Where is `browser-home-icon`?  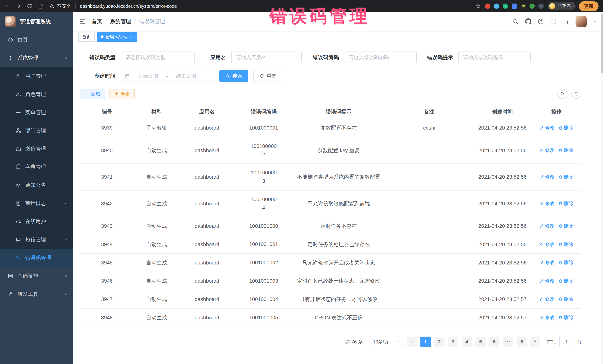 browser-home-icon is located at coordinates (41, 6).